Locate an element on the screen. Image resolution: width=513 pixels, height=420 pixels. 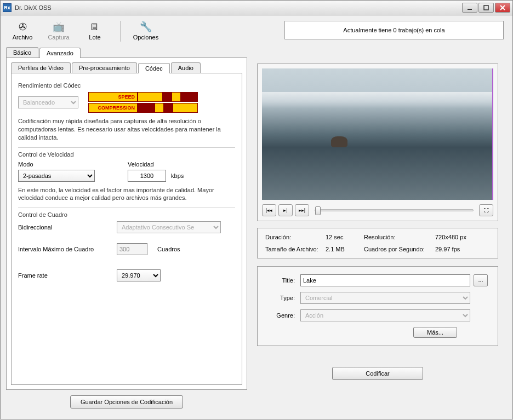
compression-badge: COMPRESSION is located at coordinates (113, 108).